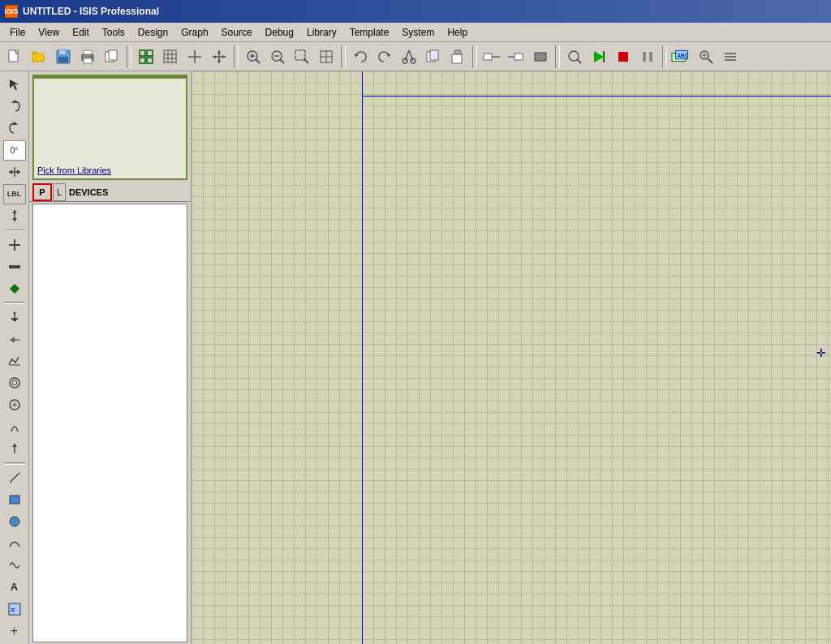  Describe the element at coordinates (15, 266) in the screenshot. I see `bus-tool` at that location.